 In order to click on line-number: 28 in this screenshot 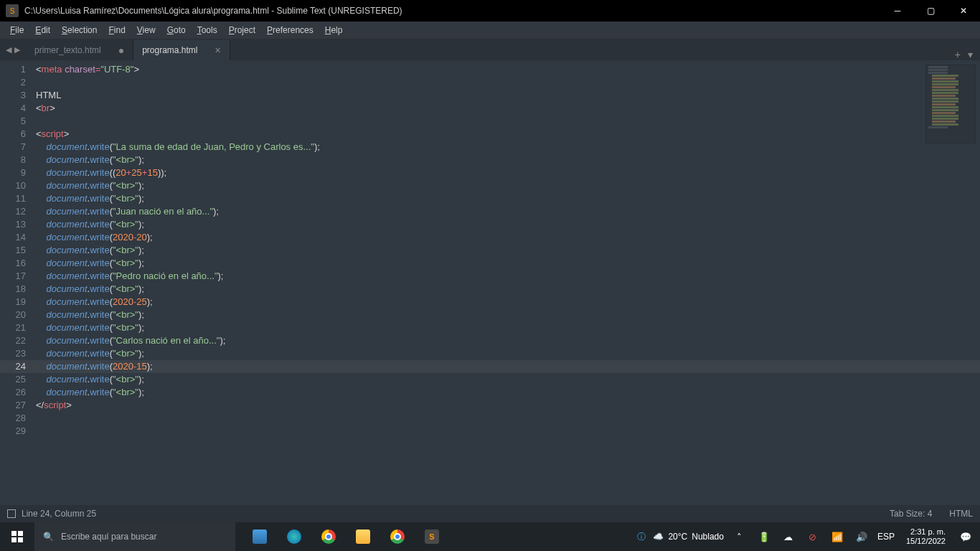, I will do `click(18, 418)`.